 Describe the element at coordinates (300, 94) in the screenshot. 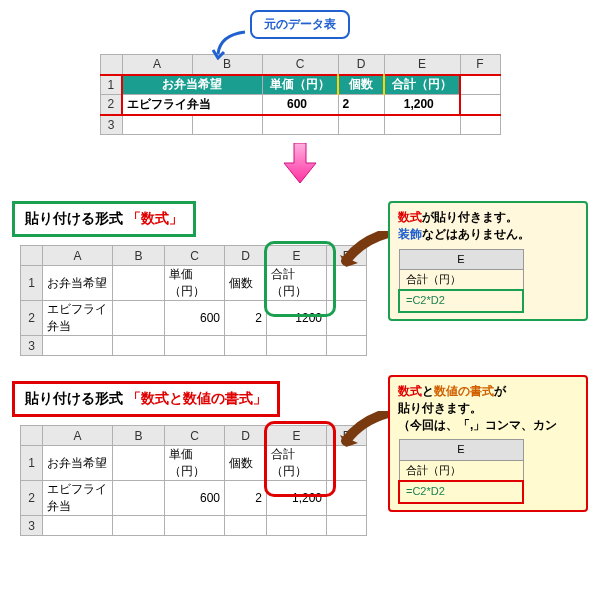

I see `source-table: A B C D E F 1 お弁当希望 単価（円） 個数 合計（円） 2 エビフ…` at that location.